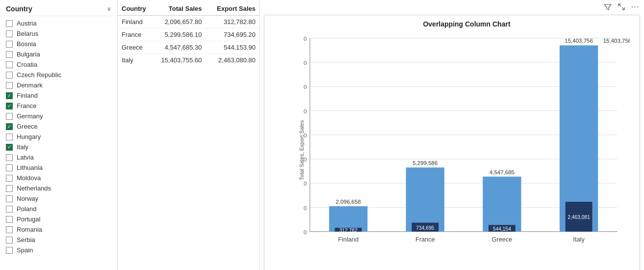 This screenshot has height=270, width=644. What do you see at coordinates (26, 24) in the screenshot?
I see `filter-label: Austria` at bounding box center [26, 24].